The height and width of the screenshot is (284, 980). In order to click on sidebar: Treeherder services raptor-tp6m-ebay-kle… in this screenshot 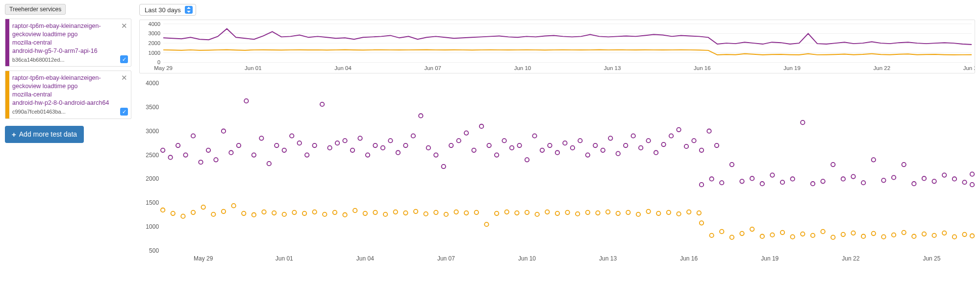, I will do `click(68, 137)`.